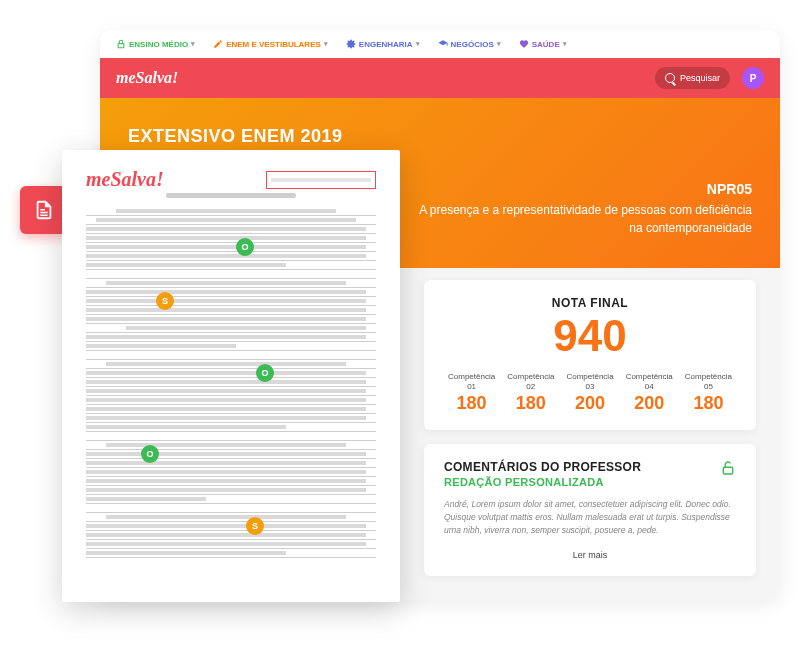  I want to click on nav-saude: SAÚDE ▾, so click(543, 44).